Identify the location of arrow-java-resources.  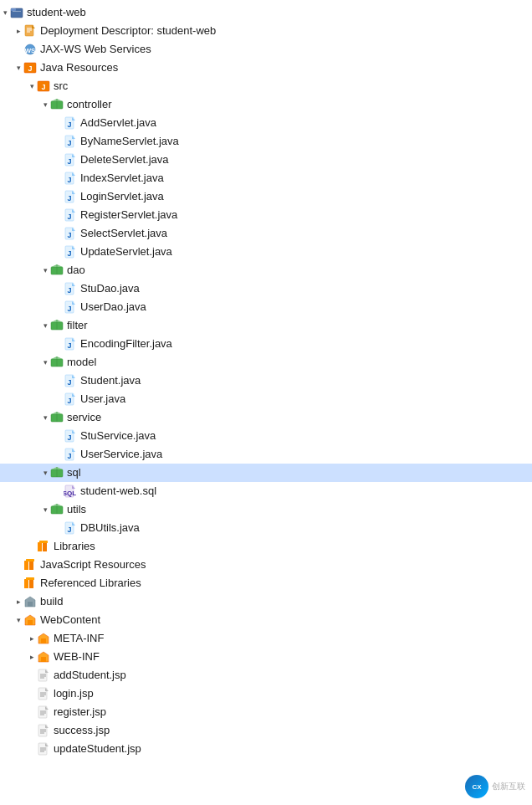
(18, 68).